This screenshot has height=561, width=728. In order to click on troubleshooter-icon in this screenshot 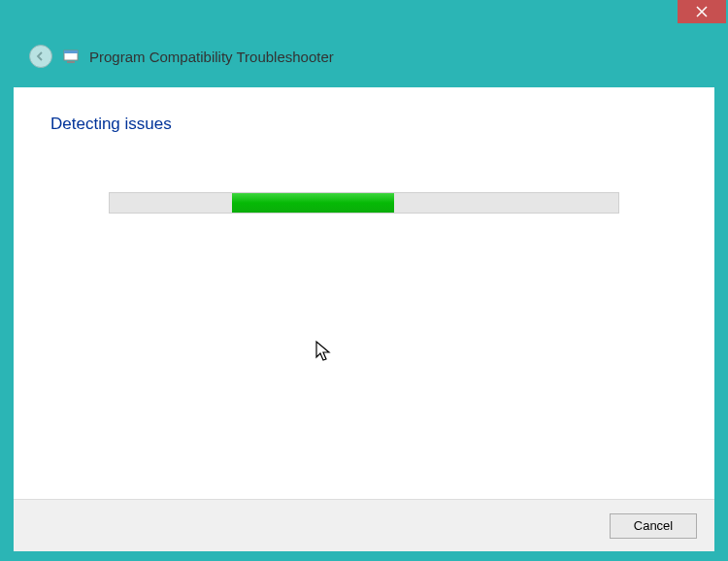, I will do `click(71, 56)`.